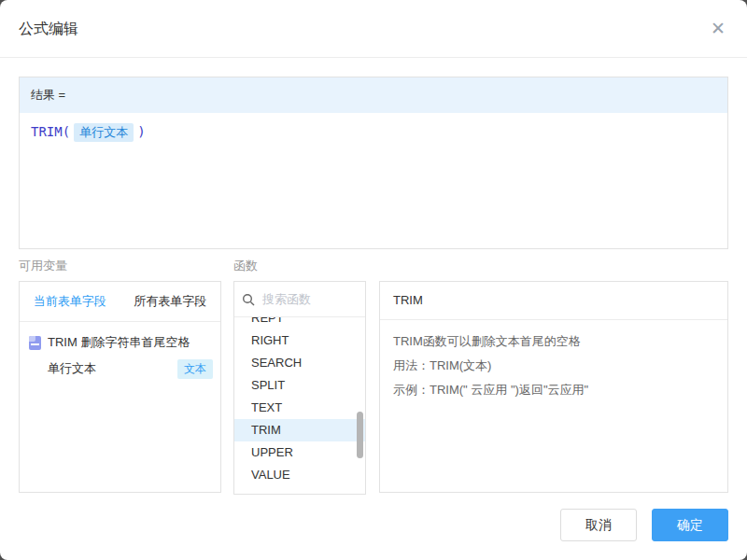 This screenshot has width=747, height=560. What do you see at coordinates (119, 343) in the screenshot?
I see `variable-group-label: TRIM 删除字符串首尾空格` at bounding box center [119, 343].